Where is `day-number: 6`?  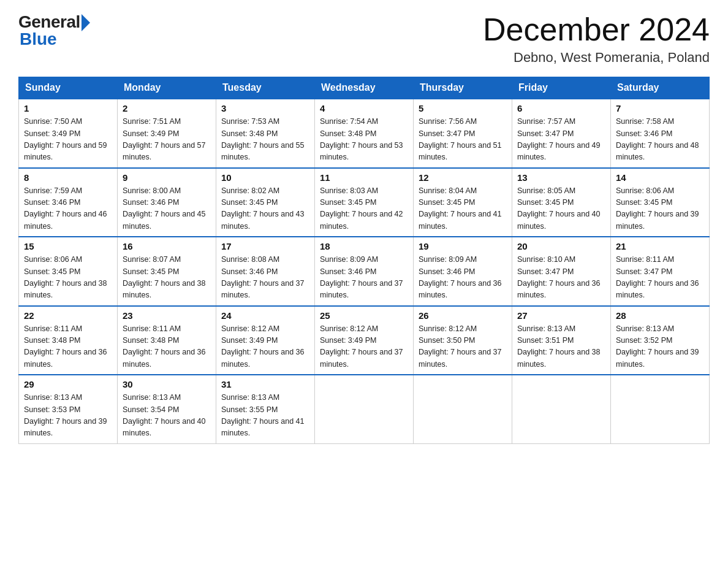
day-number: 6 is located at coordinates (561, 108).